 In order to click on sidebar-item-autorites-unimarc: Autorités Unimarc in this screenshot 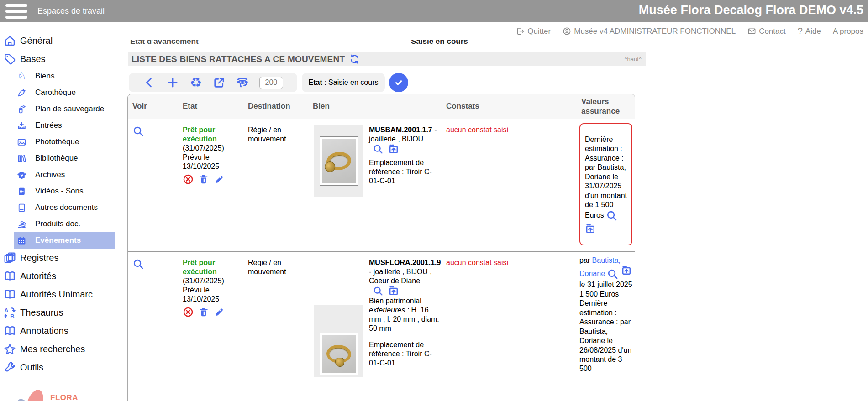, I will do `click(58, 294)`.